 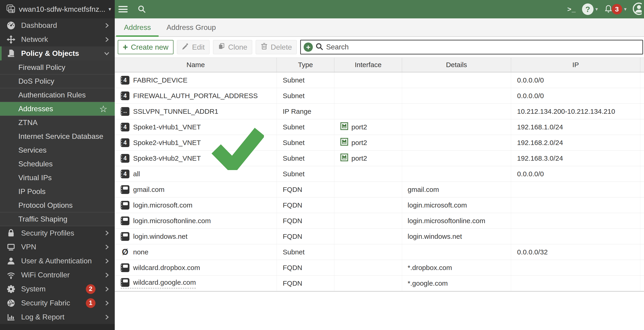 What do you see at coordinates (232, 47) in the screenshot?
I see `clone-button: Clone` at bounding box center [232, 47].